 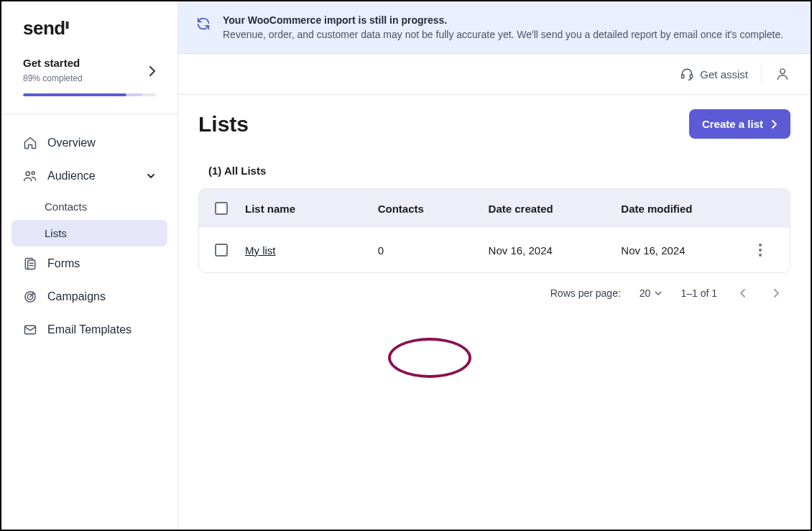 I want to click on nav-overview: Overview, so click(x=89, y=143).